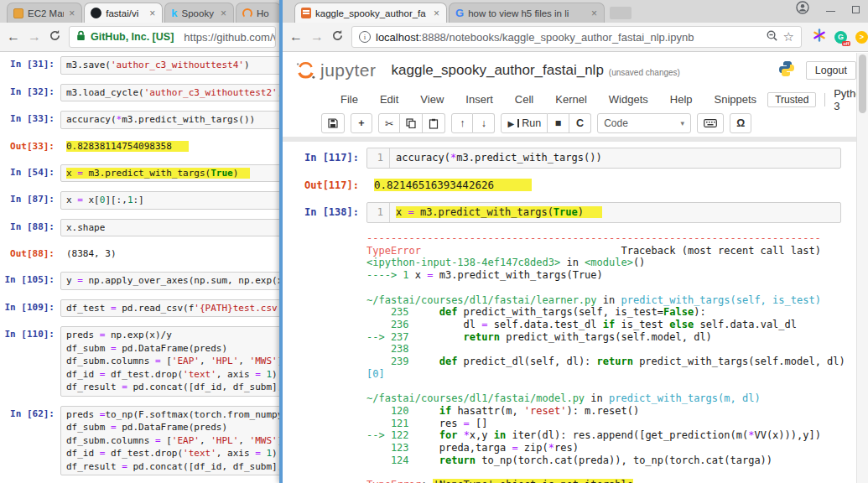  Describe the element at coordinates (575, 70) in the screenshot. I see `jupyter-header: jupyter kaggle_spooky_author_fastai_nlp …` at that location.